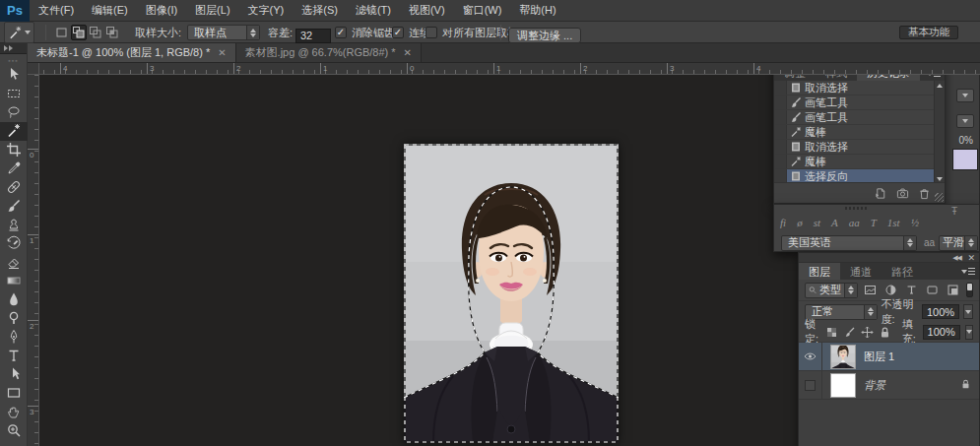 Image resolution: width=980 pixels, height=446 pixels. I want to click on menu-item: 帮助(H), so click(538, 10).